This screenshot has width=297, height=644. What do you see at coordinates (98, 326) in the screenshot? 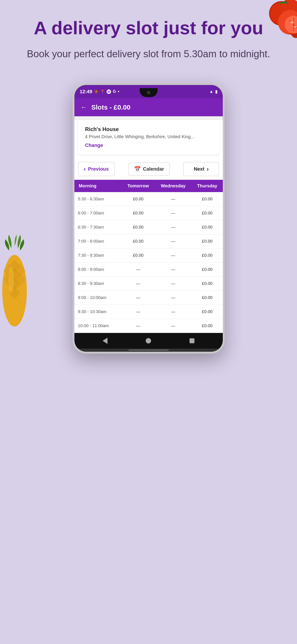
I see `slot-time: 10:00 - 11:00am` at bounding box center [98, 326].